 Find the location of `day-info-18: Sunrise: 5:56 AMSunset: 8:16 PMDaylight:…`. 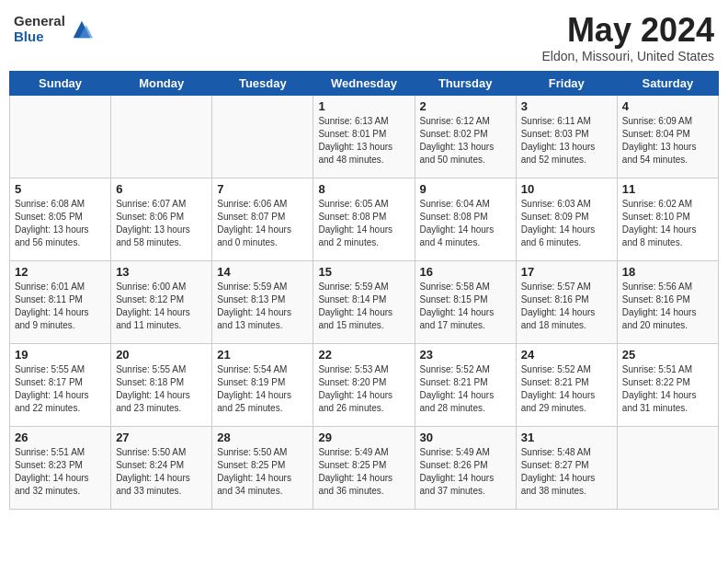

day-info-18: Sunrise: 5:56 AMSunset: 8:16 PMDaylight:… is located at coordinates (667, 306).